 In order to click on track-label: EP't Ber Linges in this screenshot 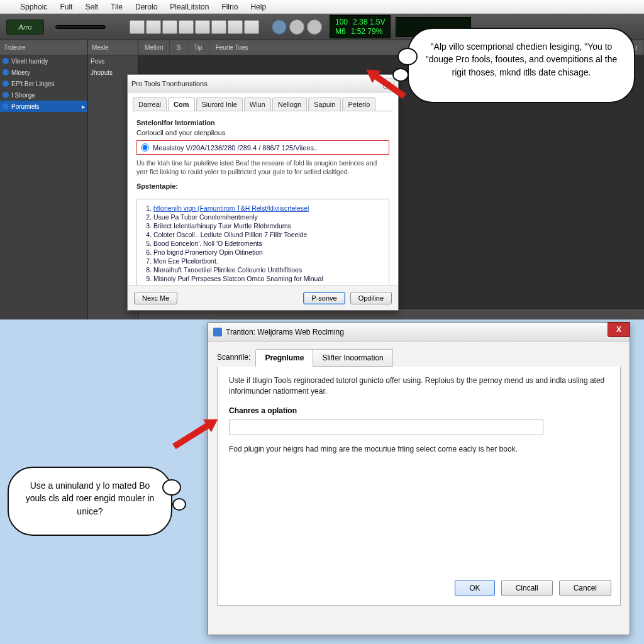, I will do `click(33, 84)`.